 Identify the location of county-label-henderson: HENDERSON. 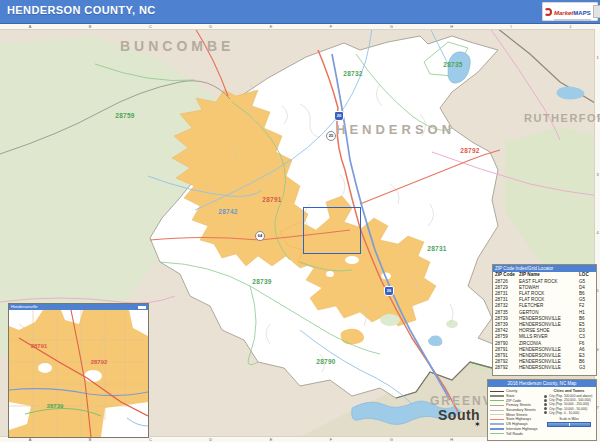
(396, 130).